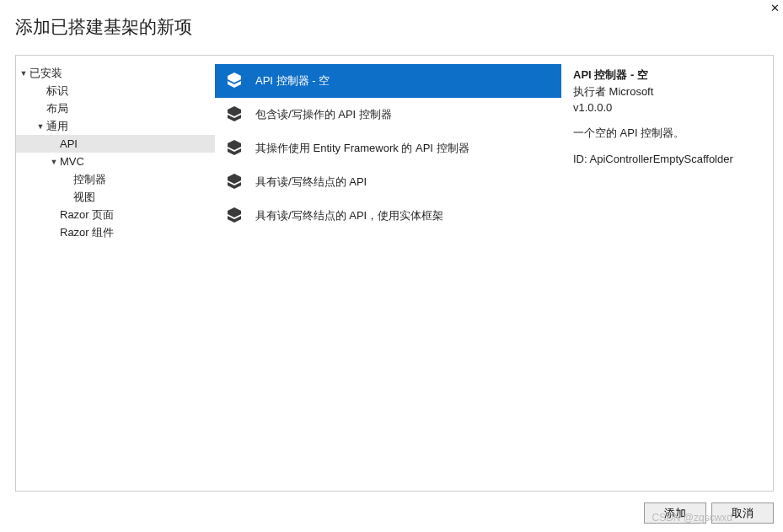  I want to click on list-item-api-empty: API 控制器 - 空, so click(388, 81).